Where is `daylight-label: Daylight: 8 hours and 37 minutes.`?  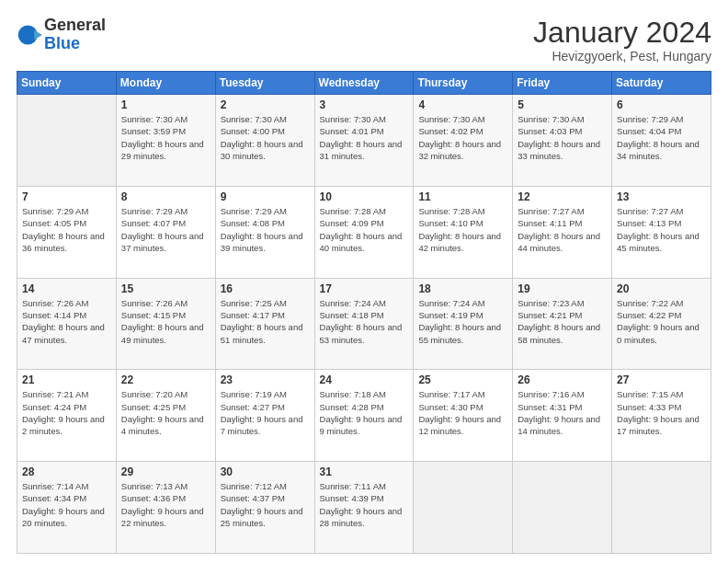 daylight-label: Daylight: 8 hours and 37 minutes. is located at coordinates (163, 242).